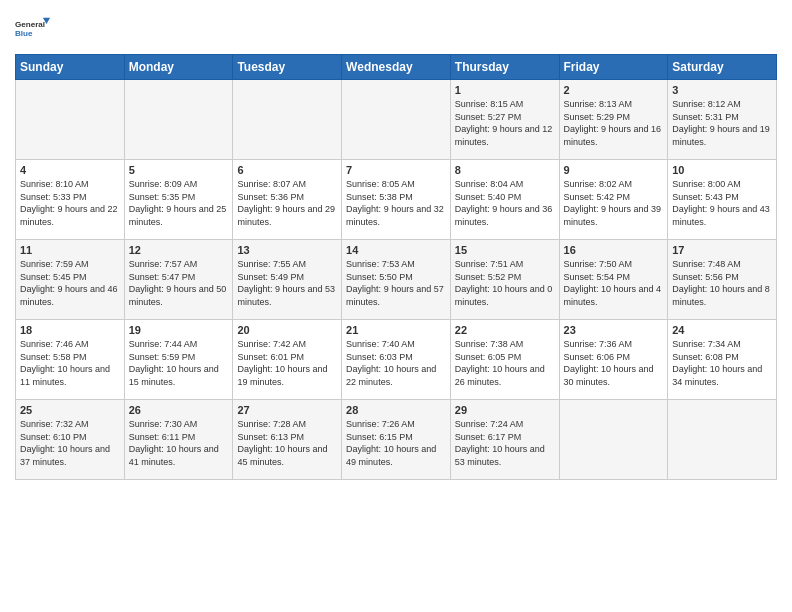  What do you see at coordinates (614, 280) in the screenshot?
I see `calendar-day-cell: 16 Sunrise: 7:50 AMSunset: 5:54 PMDaylig…` at bounding box center [614, 280].